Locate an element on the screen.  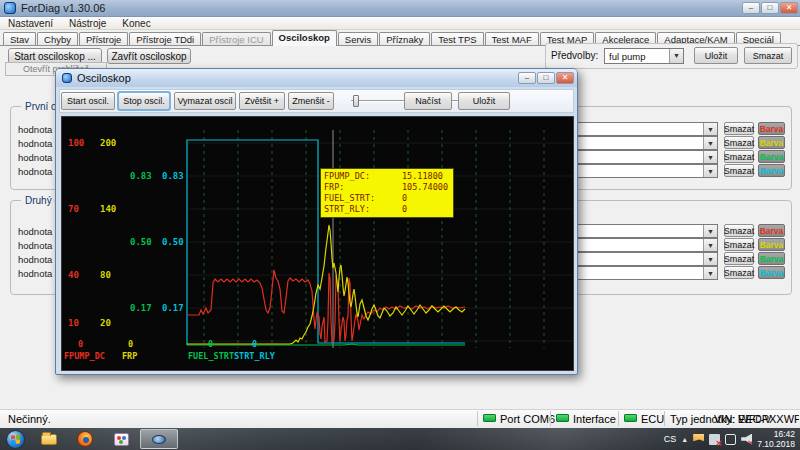
scope-stop-button: Stop oscil. is located at coordinates (144, 101).